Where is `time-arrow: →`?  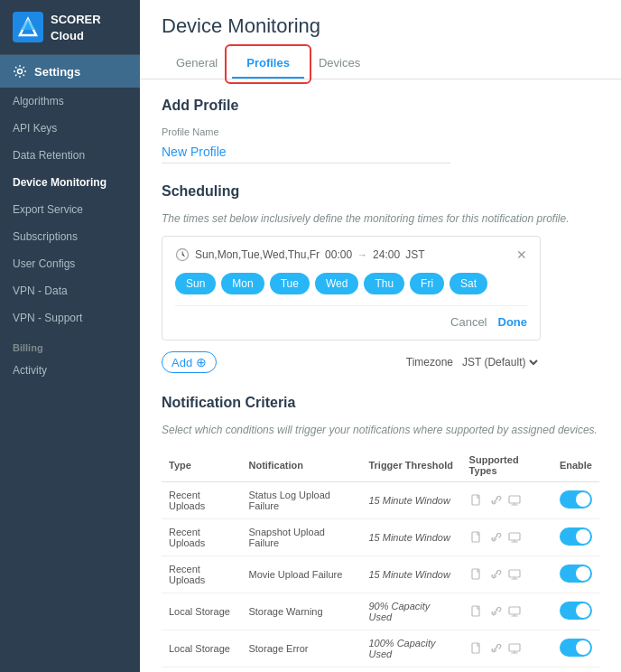
time-arrow: → is located at coordinates (363, 255).